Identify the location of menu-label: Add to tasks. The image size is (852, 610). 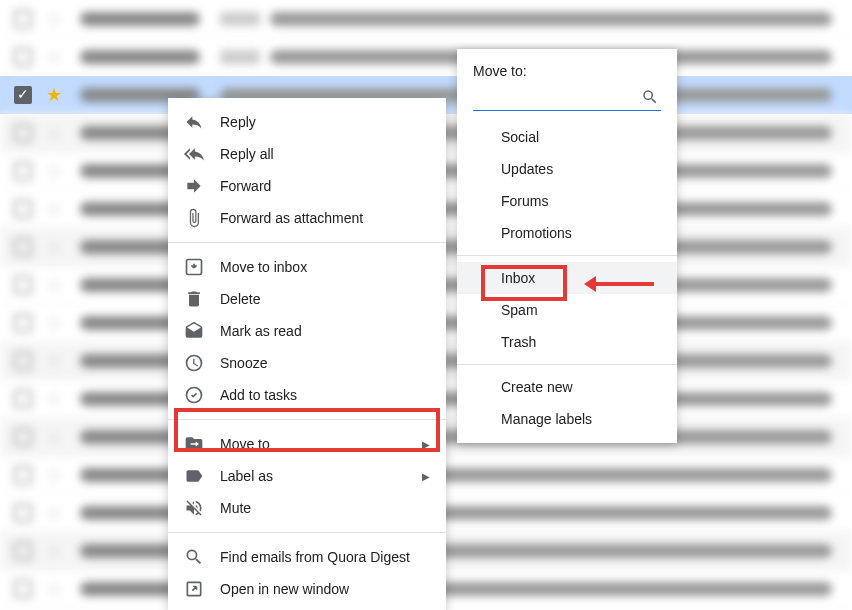
(325, 395).